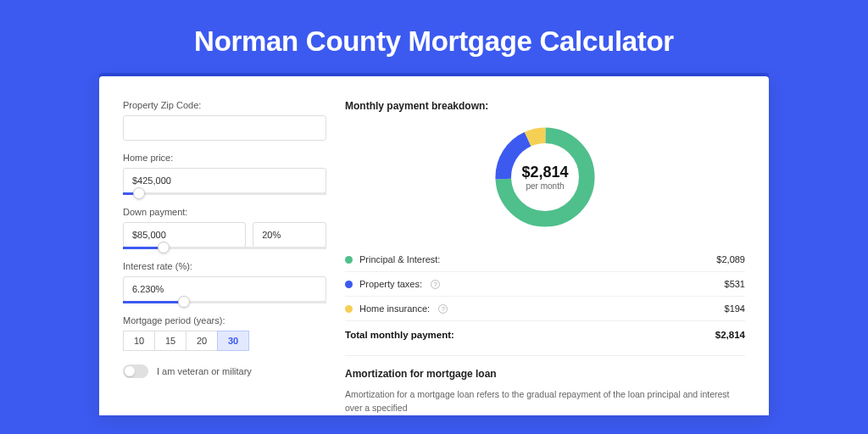 The width and height of the screenshot is (868, 434). I want to click on legend-label-tax: Property taxes:, so click(391, 284).